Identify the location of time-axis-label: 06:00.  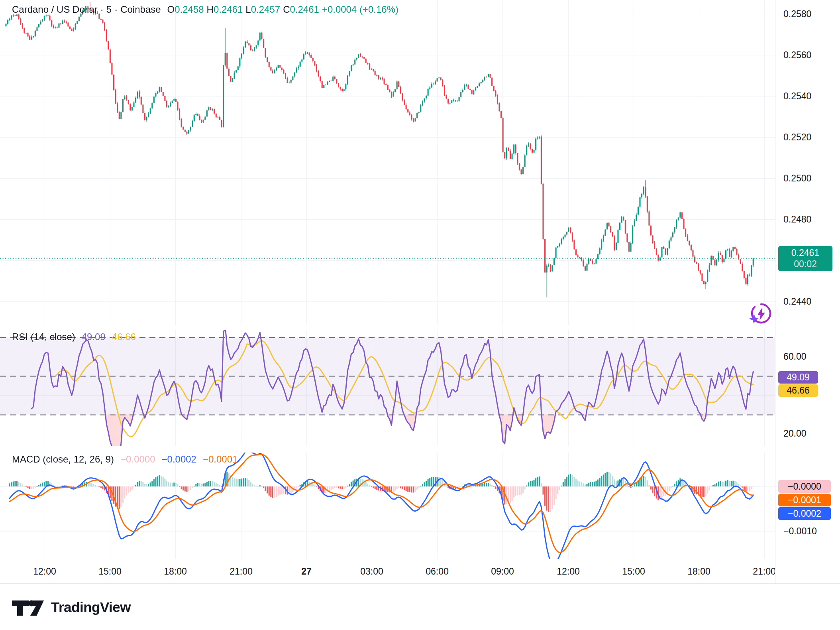
(437, 572).